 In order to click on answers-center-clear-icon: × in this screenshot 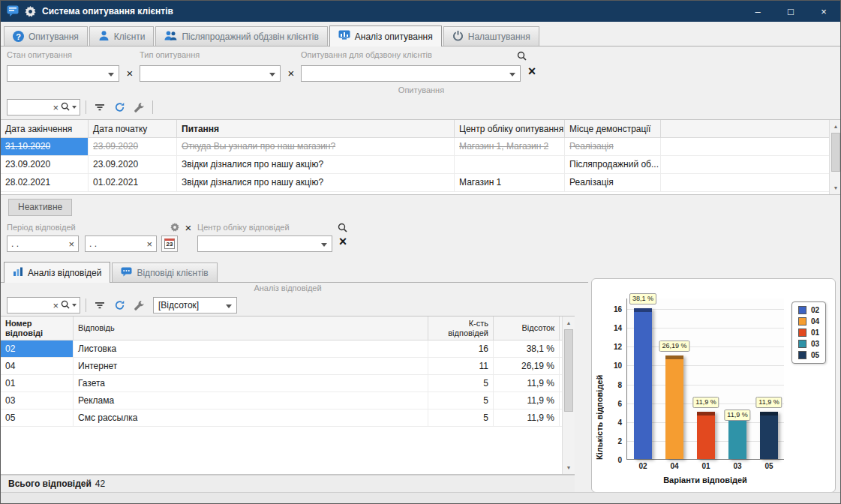, I will do `click(343, 242)`.